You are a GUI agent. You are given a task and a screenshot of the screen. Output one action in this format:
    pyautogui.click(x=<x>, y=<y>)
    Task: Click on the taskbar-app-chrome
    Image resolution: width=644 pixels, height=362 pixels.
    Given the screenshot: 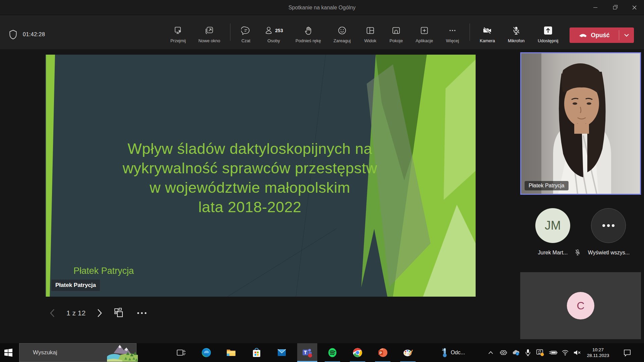 What is the action you would take?
    pyautogui.click(x=358, y=353)
    